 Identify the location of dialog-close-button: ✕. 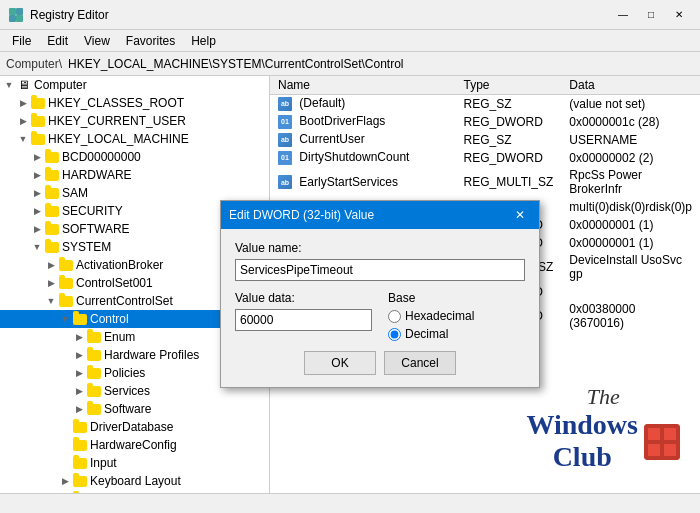
(520, 215).